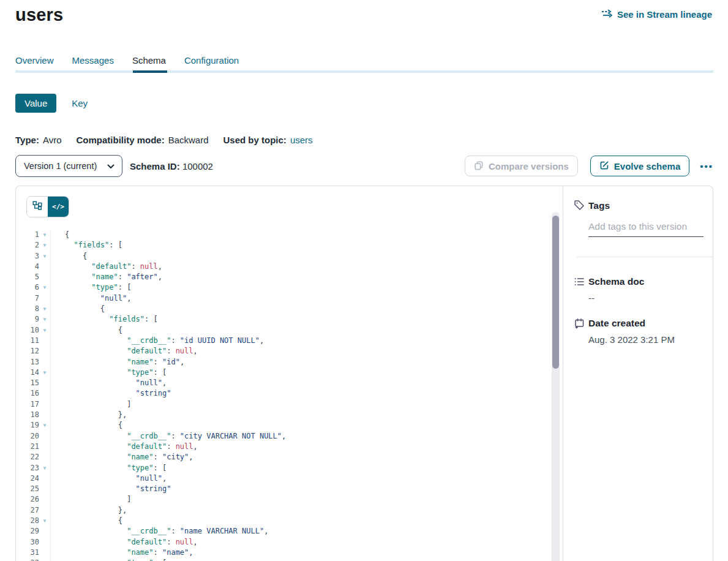 The width and height of the screenshot is (728, 561). I want to click on code-text: "__crdb__": "id UUID NOT NULL",, so click(157, 341).